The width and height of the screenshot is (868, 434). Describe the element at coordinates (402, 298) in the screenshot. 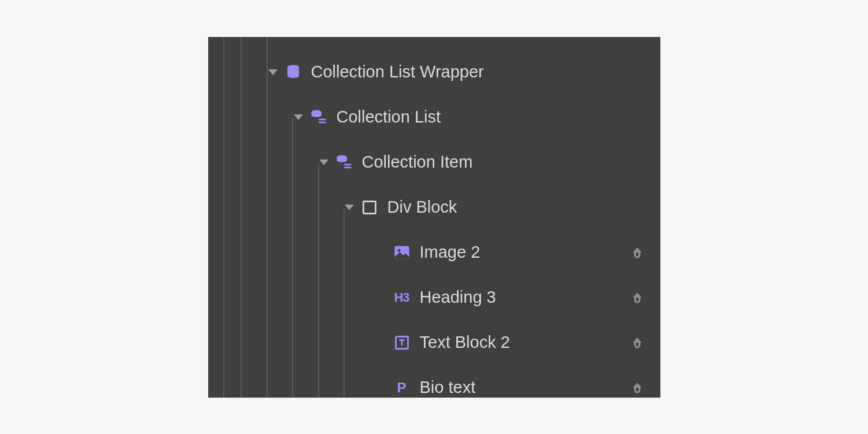

I see `h3-icon: H3` at that location.